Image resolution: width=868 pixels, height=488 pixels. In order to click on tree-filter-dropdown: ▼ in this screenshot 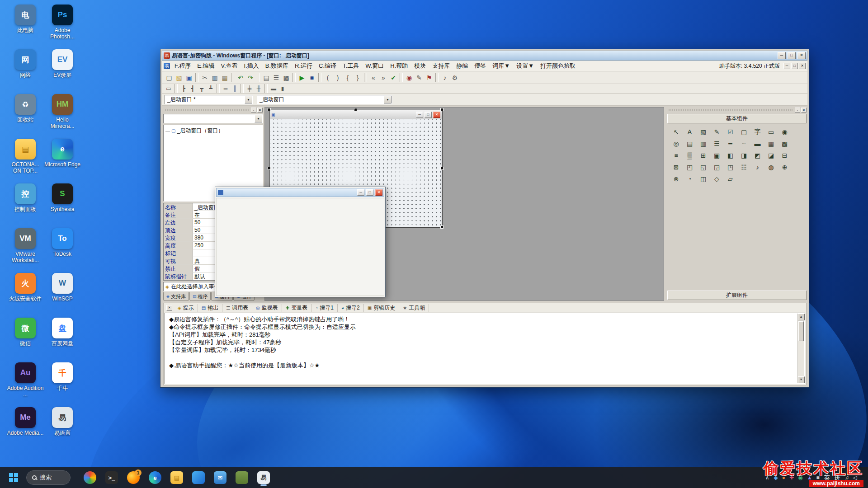, I will do `click(213, 118)`.